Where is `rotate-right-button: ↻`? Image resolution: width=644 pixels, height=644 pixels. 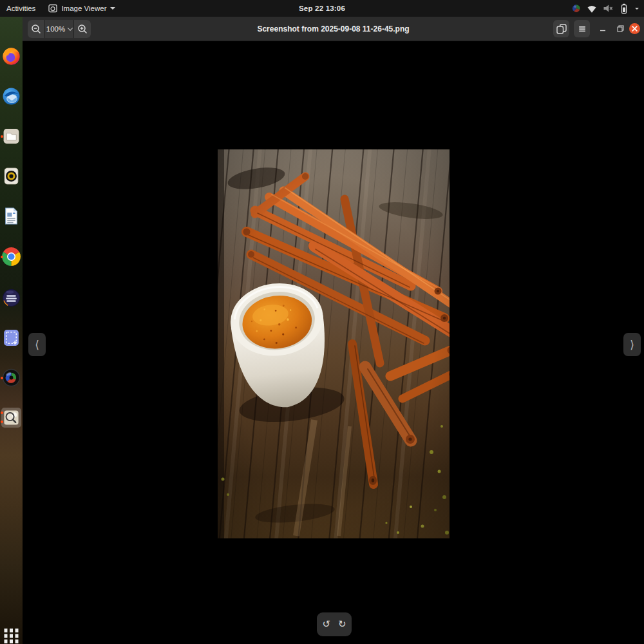 rotate-right-button: ↻ is located at coordinates (343, 625).